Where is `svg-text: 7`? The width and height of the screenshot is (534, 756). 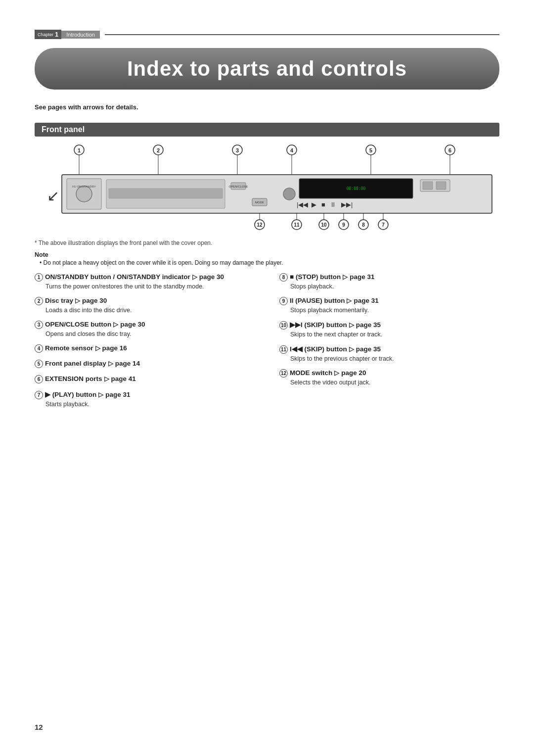 svg-text: 7 is located at coordinates (383, 225).